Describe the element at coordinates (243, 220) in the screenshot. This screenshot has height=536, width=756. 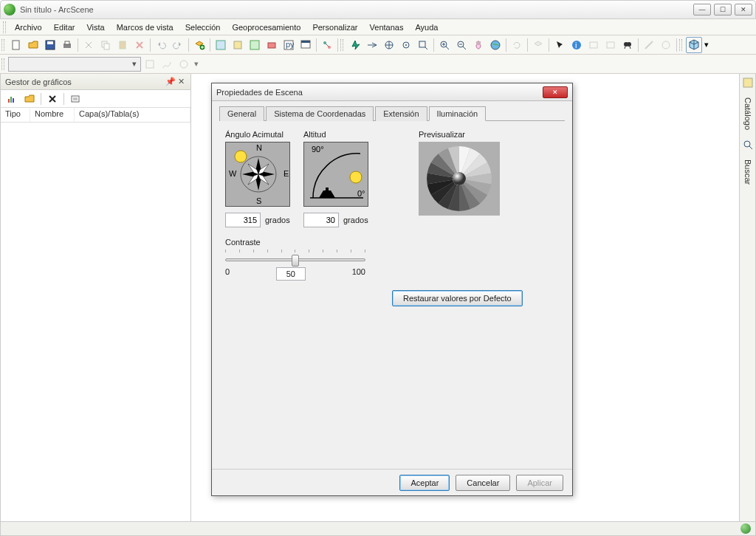
I see `azimuth-input` at that location.